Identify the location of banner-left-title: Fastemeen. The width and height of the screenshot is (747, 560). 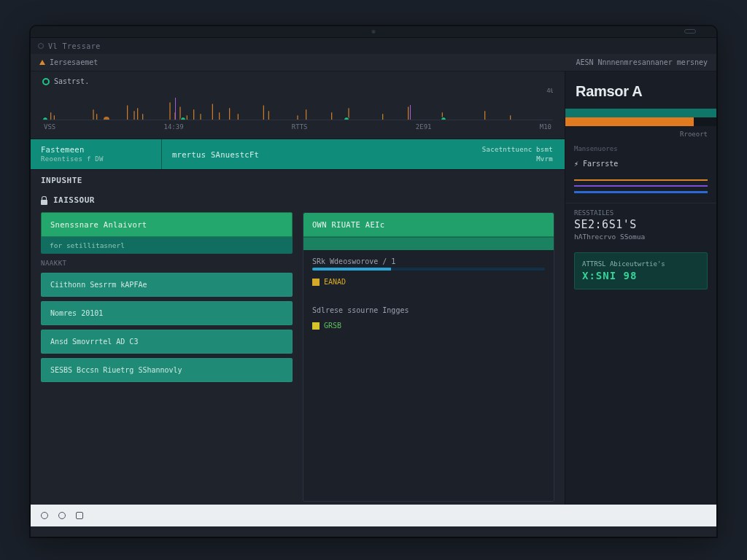
(96, 149).